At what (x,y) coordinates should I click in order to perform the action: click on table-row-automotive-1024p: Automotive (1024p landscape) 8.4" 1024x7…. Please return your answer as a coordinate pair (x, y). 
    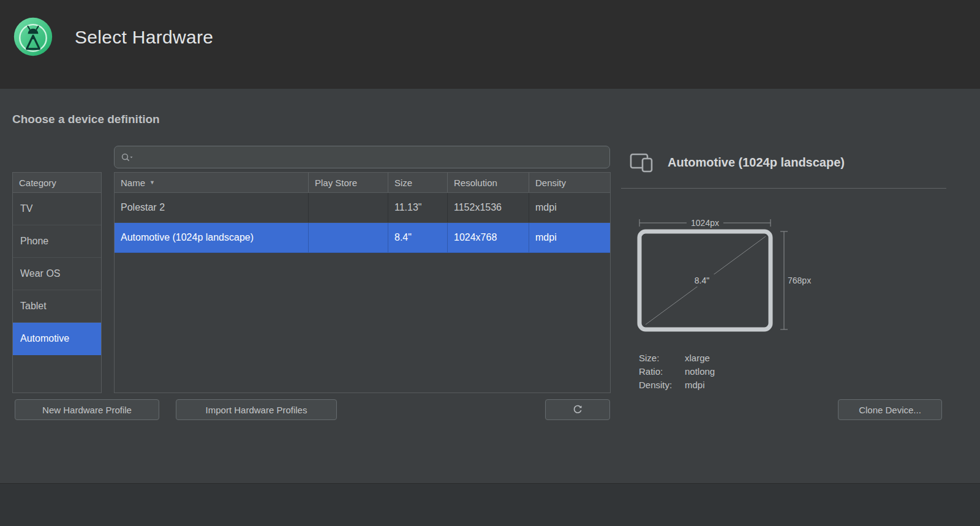
    Looking at the image, I should click on (363, 238).